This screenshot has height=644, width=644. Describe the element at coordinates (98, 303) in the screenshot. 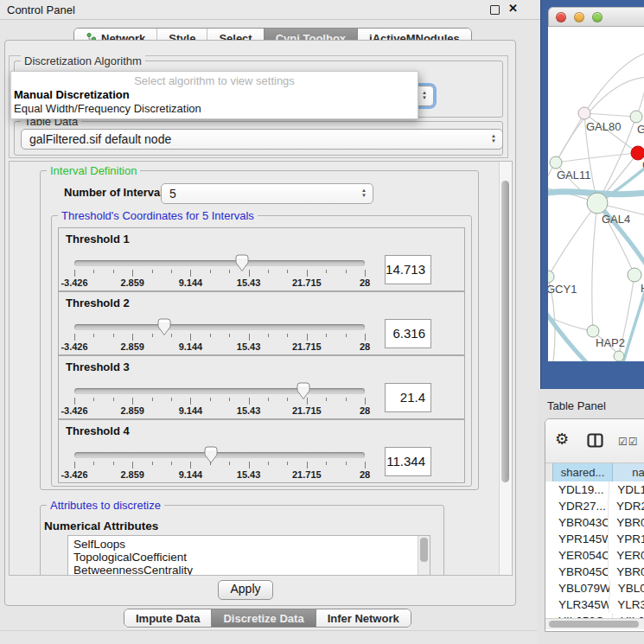

I see `threshold-label: Threshold 2` at that location.